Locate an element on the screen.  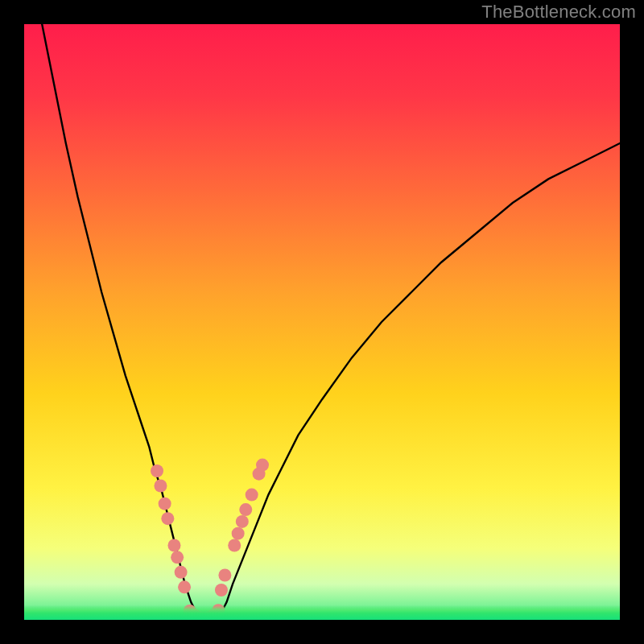
watermark-text: TheBottleneck.com is located at coordinates (559, 12).